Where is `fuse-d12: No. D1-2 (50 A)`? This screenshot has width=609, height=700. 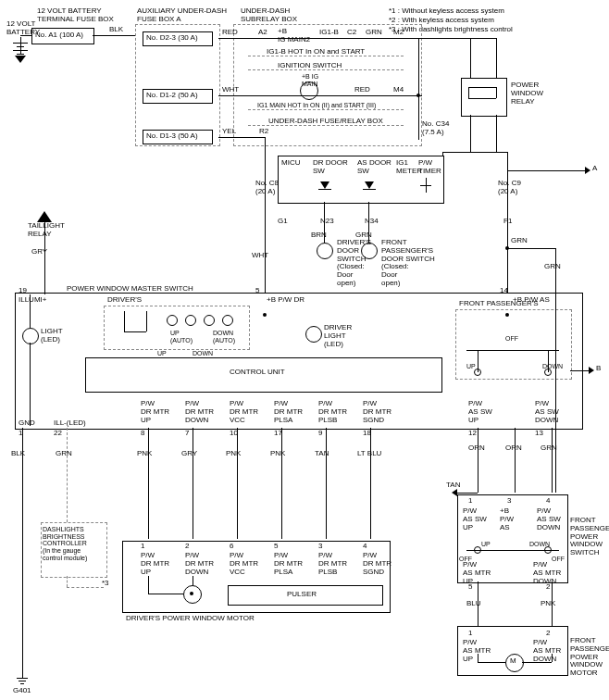
fuse-d12: No. D1-2 (50 A) is located at coordinates (172, 96).